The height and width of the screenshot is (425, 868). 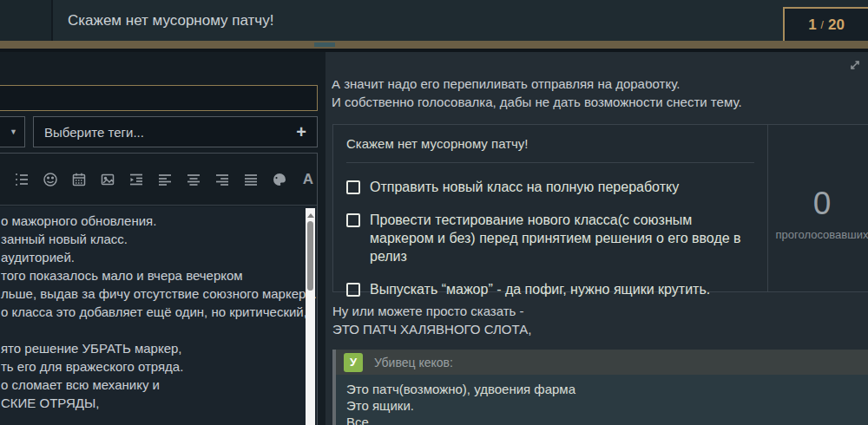 What do you see at coordinates (608, 420) in the screenshot?
I see `quote-line: Все` at bounding box center [608, 420].